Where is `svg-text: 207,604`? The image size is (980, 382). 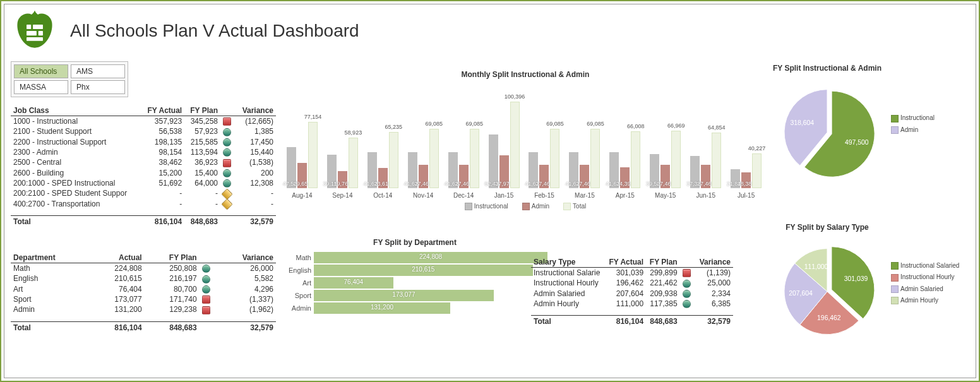
svg-text: 207,604 is located at coordinates (801, 293).